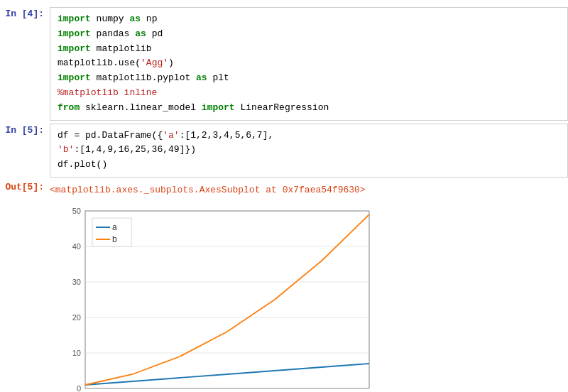 The width and height of the screenshot is (568, 392). Describe the element at coordinates (309, 50) in the screenshot. I see `code-line: import matplotlib` at that location.